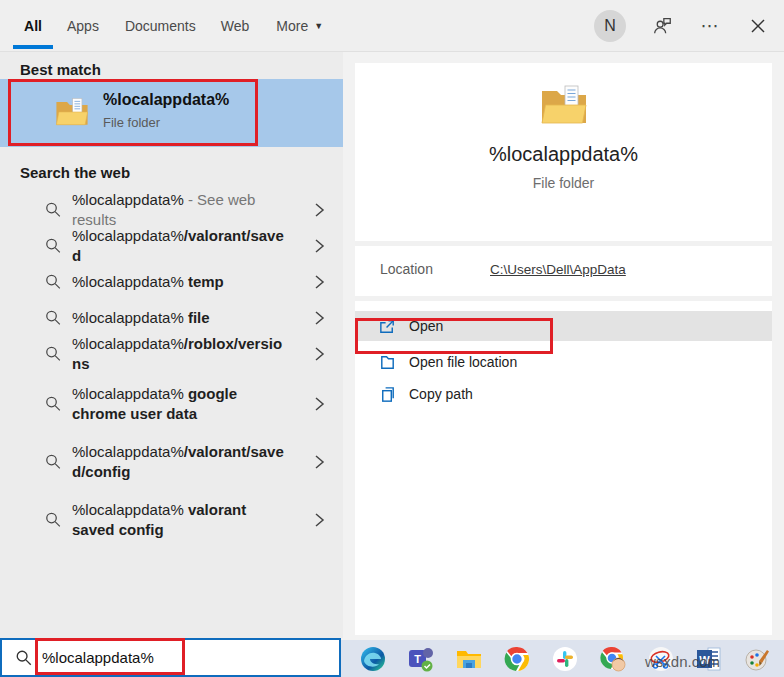 Image resolution: width=784 pixels, height=677 pixels. What do you see at coordinates (182, 66) in the screenshot?
I see `best-match-header: Best match` at bounding box center [182, 66].